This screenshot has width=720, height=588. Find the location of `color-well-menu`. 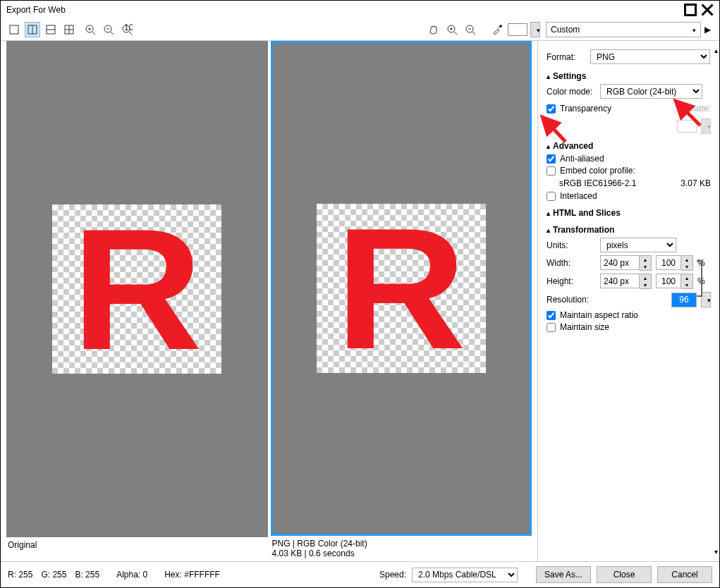

color-well-menu is located at coordinates (535, 30).